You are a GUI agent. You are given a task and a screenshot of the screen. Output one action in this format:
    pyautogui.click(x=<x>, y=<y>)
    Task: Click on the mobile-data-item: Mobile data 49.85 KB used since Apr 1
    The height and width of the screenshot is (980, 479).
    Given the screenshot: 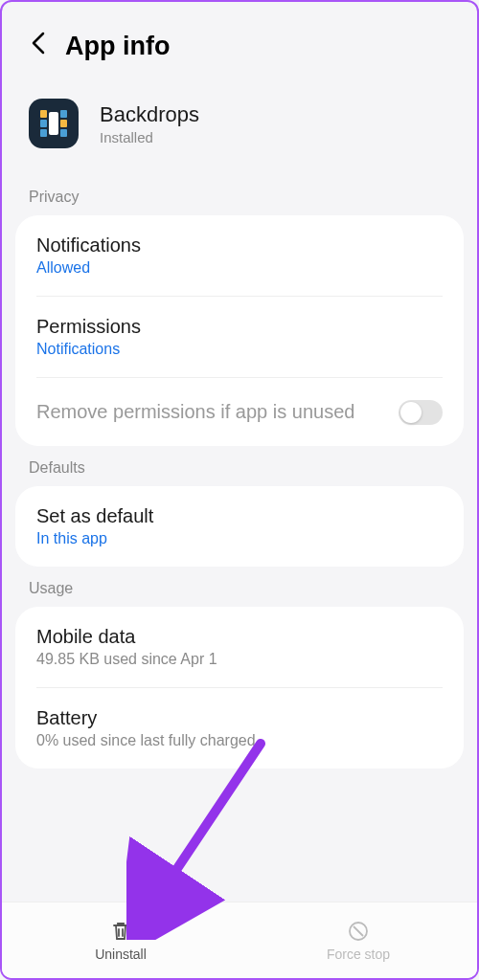 What is the action you would take?
    pyautogui.click(x=240, y=647)
    